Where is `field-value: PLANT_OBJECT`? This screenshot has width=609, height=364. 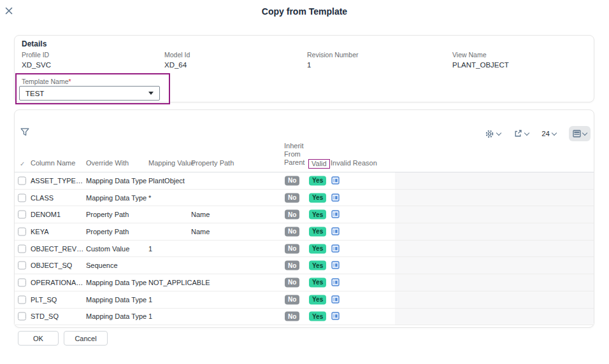 field-value: PLANT_OBJECT is located at coordinates (480, 65).